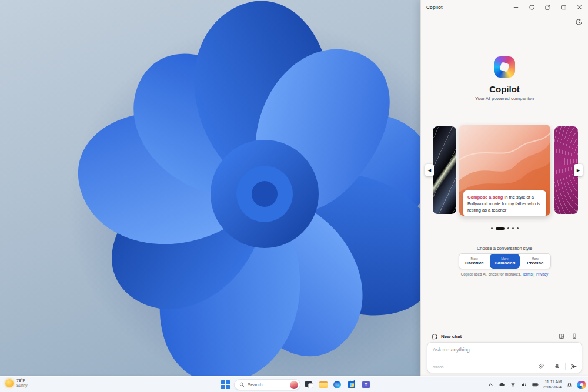  What do you see at coordinates (513, 384) in the screenshot?
I see `wifi-icon` at bounding box center [513, 384].